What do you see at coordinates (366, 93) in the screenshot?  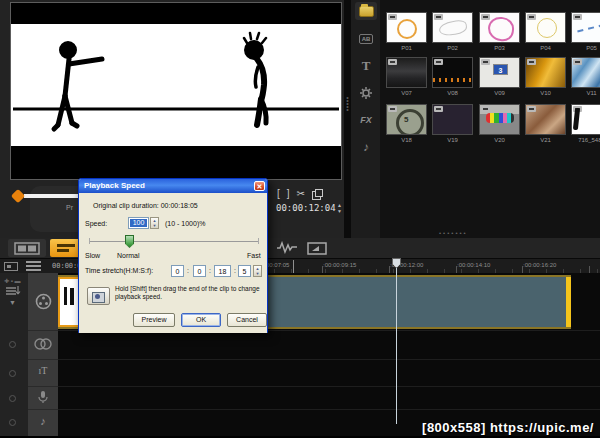 I see `graphic-icon` at bounding box center [366, 93].